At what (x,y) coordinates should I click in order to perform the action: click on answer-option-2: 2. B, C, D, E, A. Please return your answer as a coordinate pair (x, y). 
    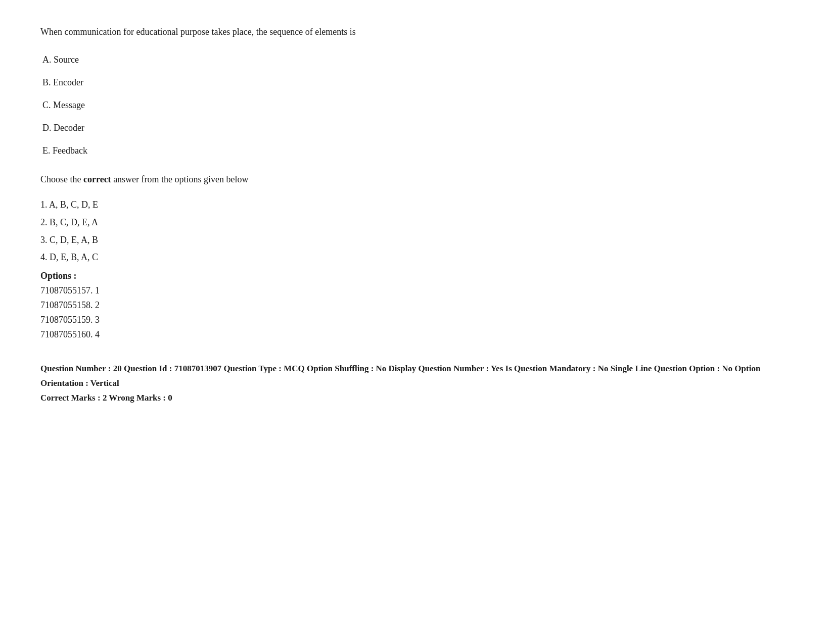
    Looking at the image, I should click on (417, 222).